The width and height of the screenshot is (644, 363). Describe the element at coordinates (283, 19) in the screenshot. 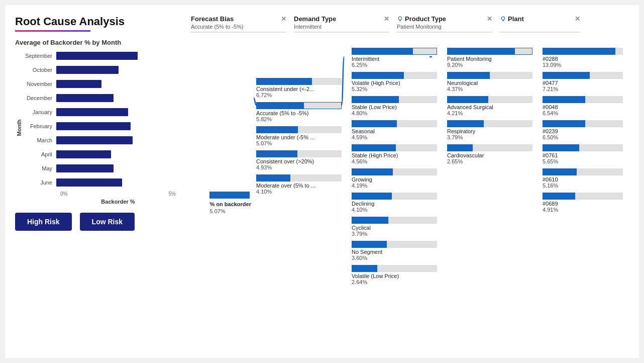

I see `forecast-bias-close: ✕` at that location.